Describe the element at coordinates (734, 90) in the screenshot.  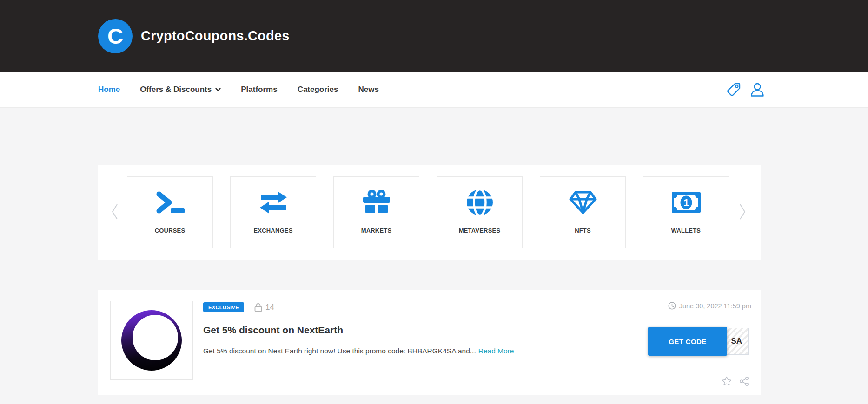
I see `tag-icon` at that location.